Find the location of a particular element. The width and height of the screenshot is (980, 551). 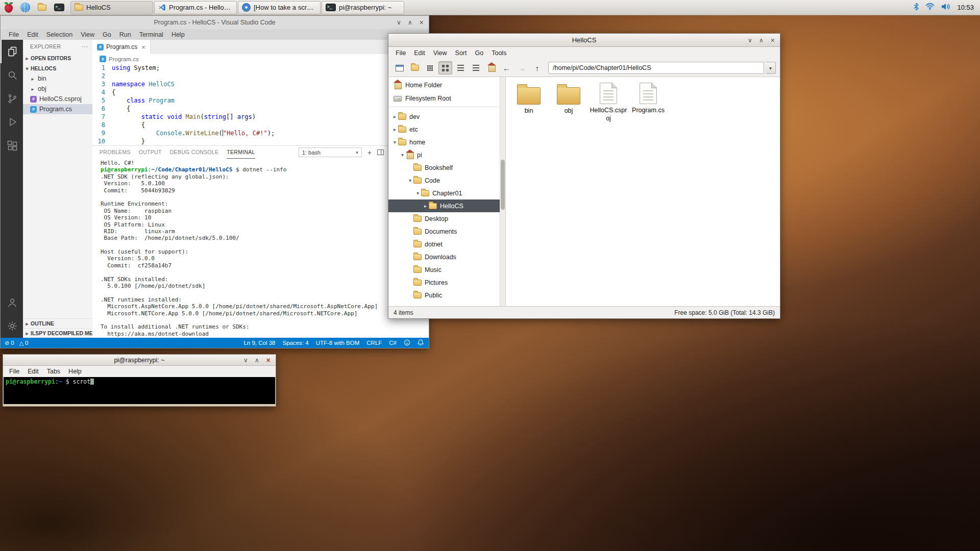

notifications-bell-icon is located at coordinates (421, 343).